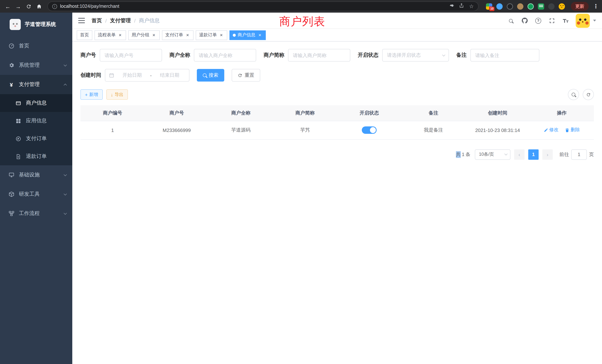 This screenshot has width=602, height=364. I want to click on extension-puzzle-icon: 10, so click(489, 6).